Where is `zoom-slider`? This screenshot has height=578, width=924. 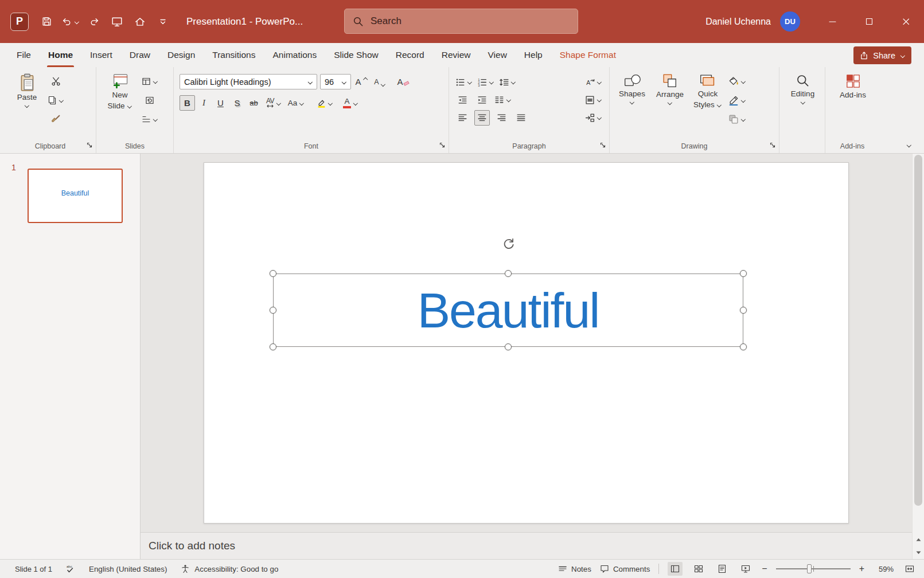 zoom-slider is located at coordinates (813, 569).